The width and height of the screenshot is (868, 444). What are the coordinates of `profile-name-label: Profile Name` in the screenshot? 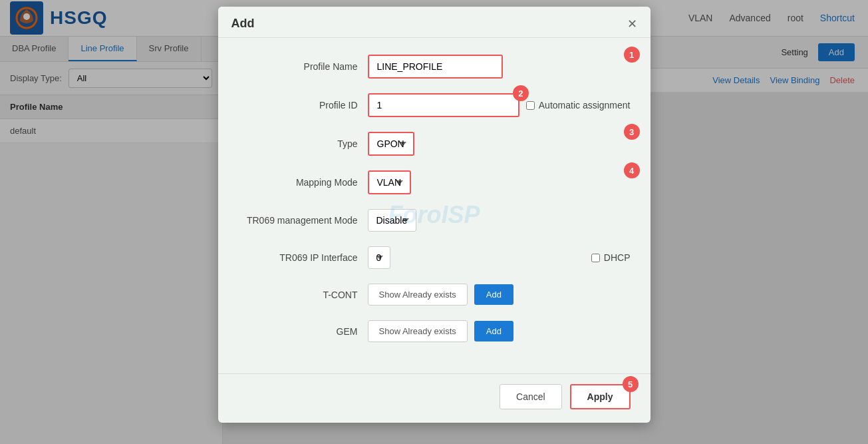 It's located at (298, 67).